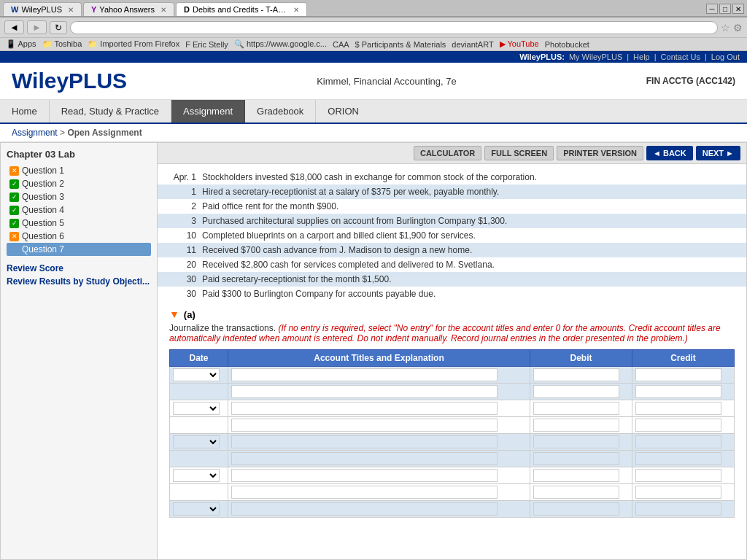 This screenshot has width=747, height=560. I want to click on sidebar-item-q5: ✓ Question 5, so click(79, 223).